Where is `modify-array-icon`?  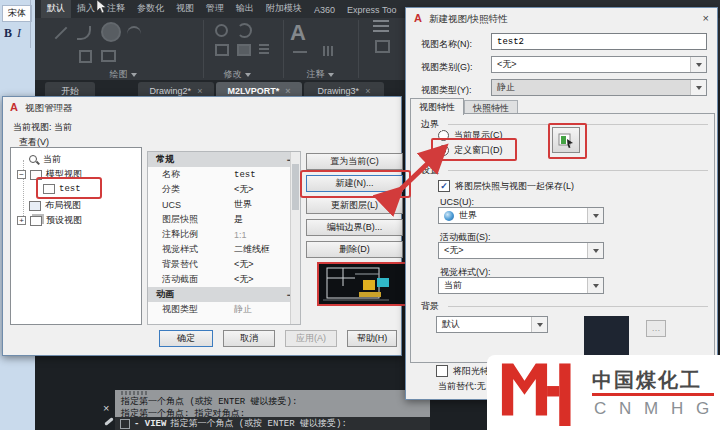
modify-array-icon is located at coordinates (264, 49).